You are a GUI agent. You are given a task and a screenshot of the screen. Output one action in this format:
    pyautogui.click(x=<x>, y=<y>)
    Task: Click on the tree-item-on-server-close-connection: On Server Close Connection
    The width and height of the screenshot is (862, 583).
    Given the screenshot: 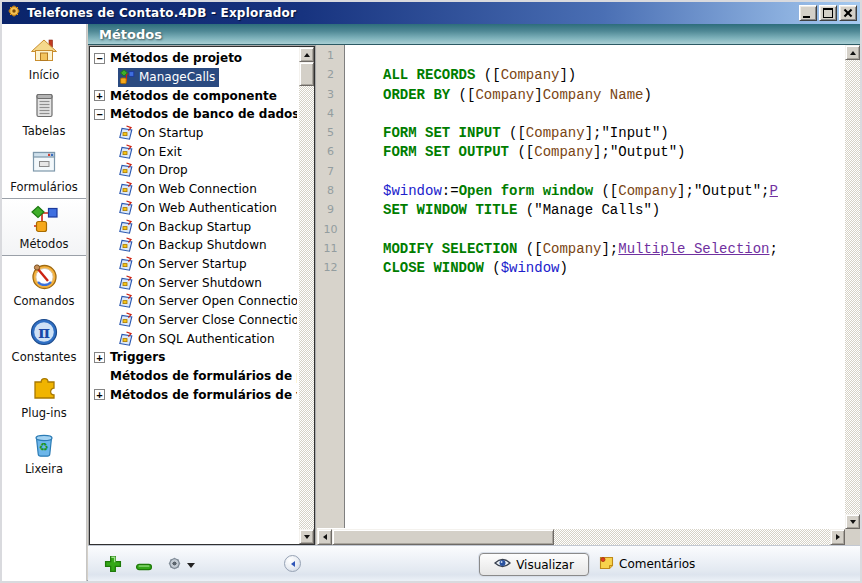 What is the action you would take?
    pyautogui.click(x=194, y=320)
    